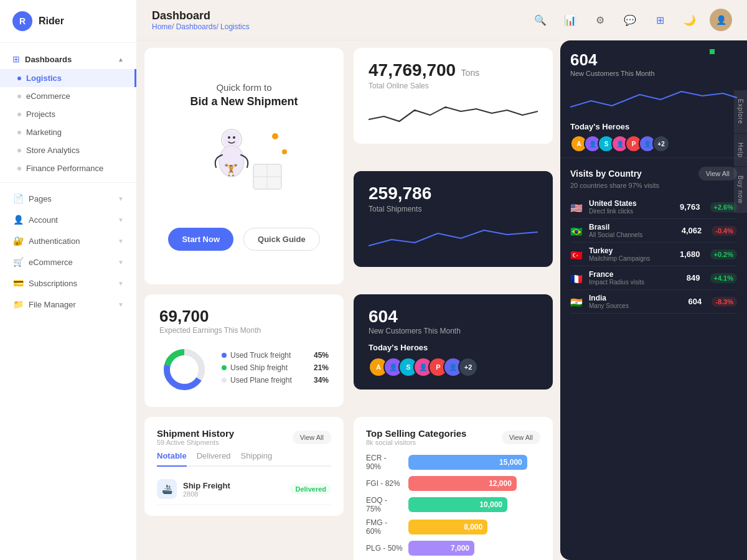  What do you see at coordinates (690, 254) in the screenshot?
I see `country-visits: 1,680` at bounding box center [690, 254].